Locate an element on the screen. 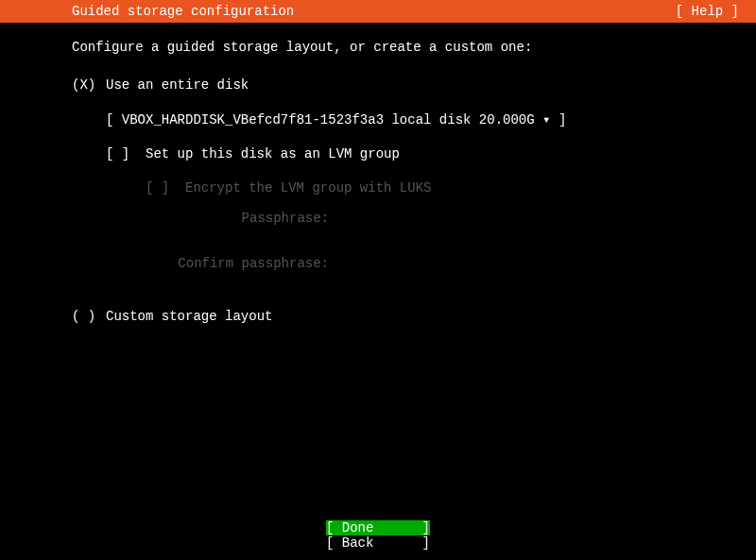 This screenshot has height=560, width=756. passphrase-row: Passphrase: is located at coordinates (414, 218).